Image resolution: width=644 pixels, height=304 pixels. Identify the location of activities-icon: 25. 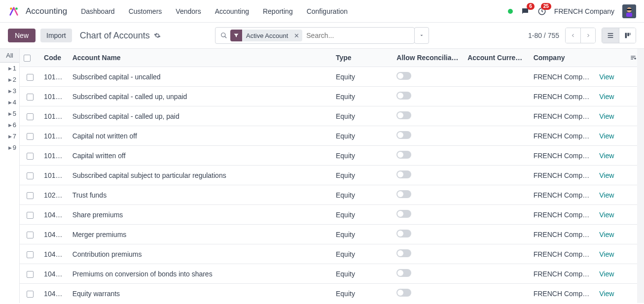
(542, 11).